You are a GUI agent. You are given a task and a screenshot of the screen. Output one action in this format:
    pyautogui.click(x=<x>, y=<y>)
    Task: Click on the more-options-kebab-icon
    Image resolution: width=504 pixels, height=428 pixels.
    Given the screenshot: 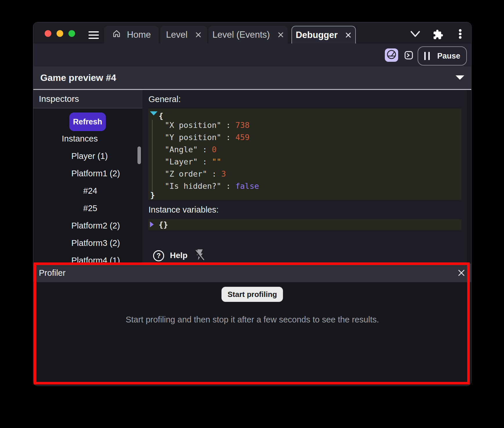 What is the action you would take?
    pyautogui.click(x=460, y=35)
    